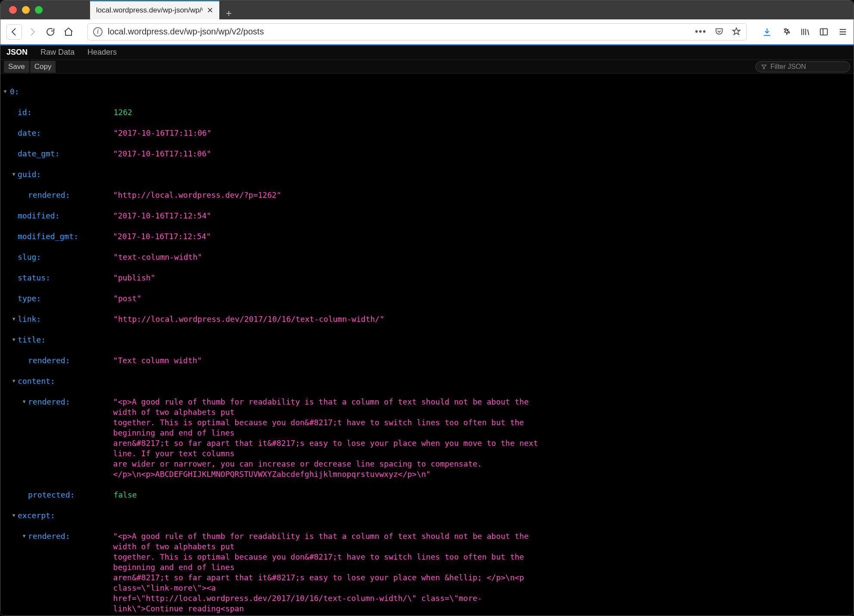 The width and height of the screenshot is (854, 616). I want to click on json-key: excerpt:, so click(36, 516).